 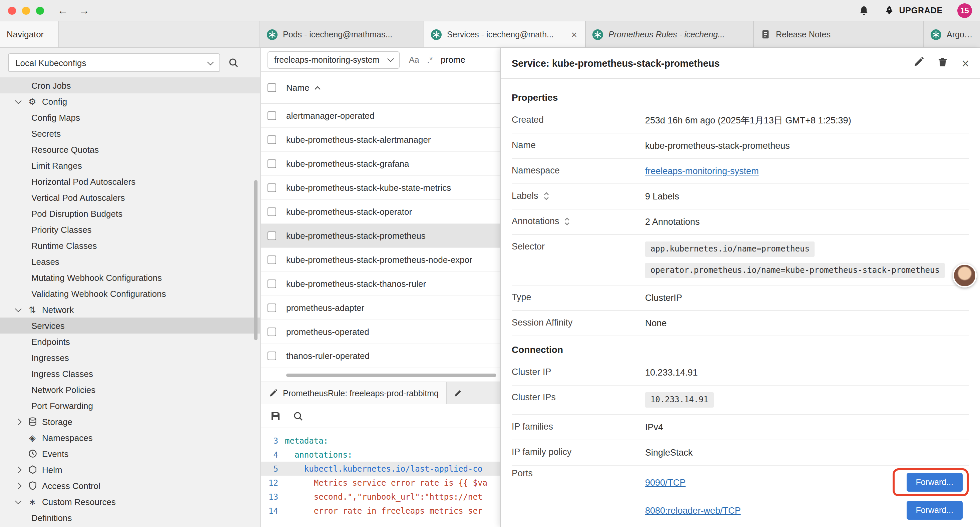 I want to click on tab-close-icon: ×, so click(x=574, y=34).